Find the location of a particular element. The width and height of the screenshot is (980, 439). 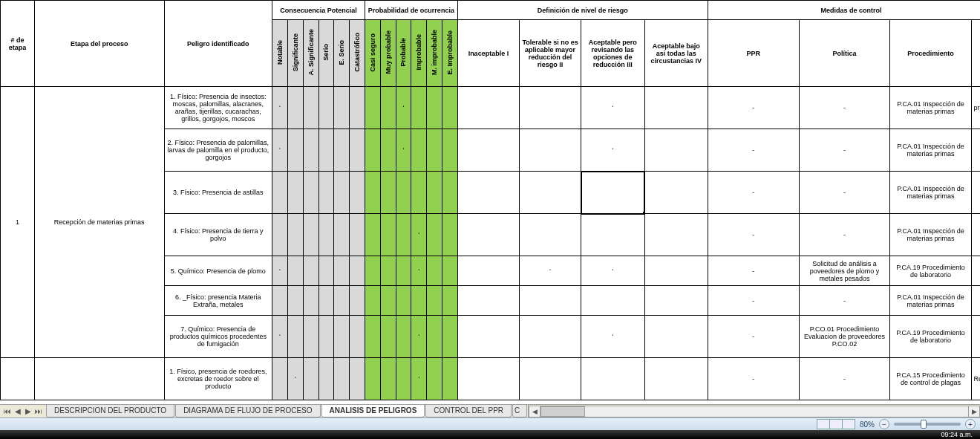

politica-cell: Solicitud de análisis a poveedores de pl… is located at coordinates (845, 271).